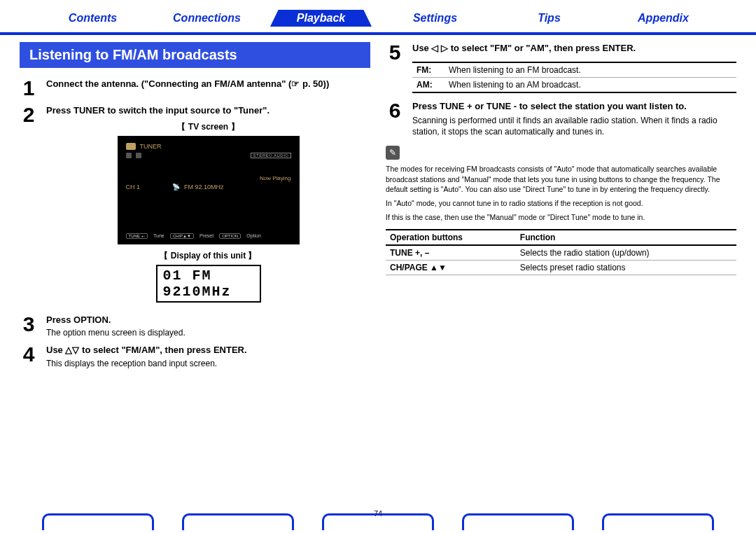 The image size is (756, 533). I want to click on unit-line2: 9210MHz, so click(209, 291).